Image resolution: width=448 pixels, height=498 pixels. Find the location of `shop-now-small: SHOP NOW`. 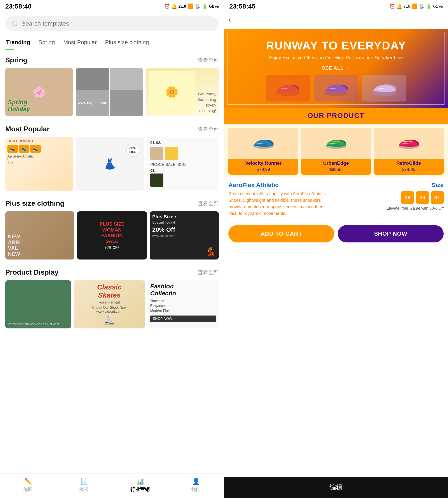

shop-now-small: SHOP NOW is located at coordinates (183, 319).